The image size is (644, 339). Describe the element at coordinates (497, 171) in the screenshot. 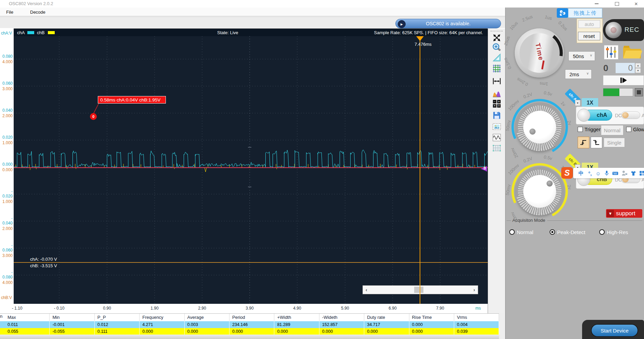

I see `side-toolbar: −+×=` at that location.